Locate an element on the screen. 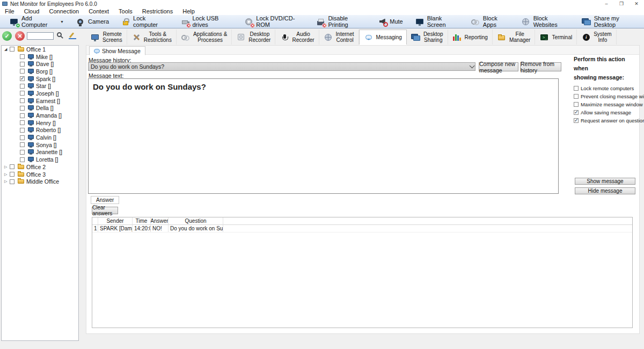  menu-item: Help is located at coordinates (189, 11).